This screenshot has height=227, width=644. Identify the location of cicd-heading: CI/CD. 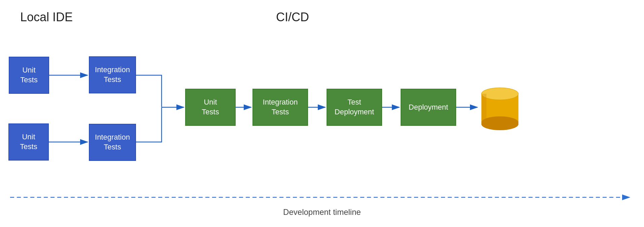
(293, 17).